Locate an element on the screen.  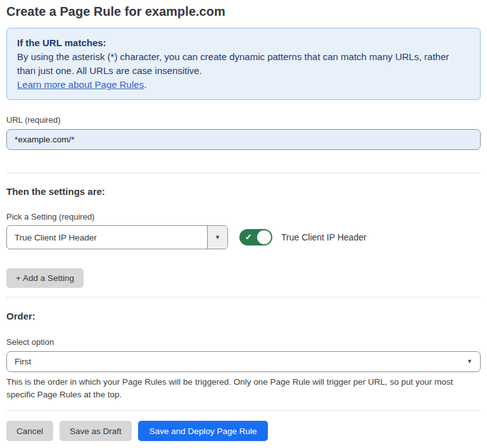
info-box-heading: If the URL matches: is located at coordinates (243, 43).